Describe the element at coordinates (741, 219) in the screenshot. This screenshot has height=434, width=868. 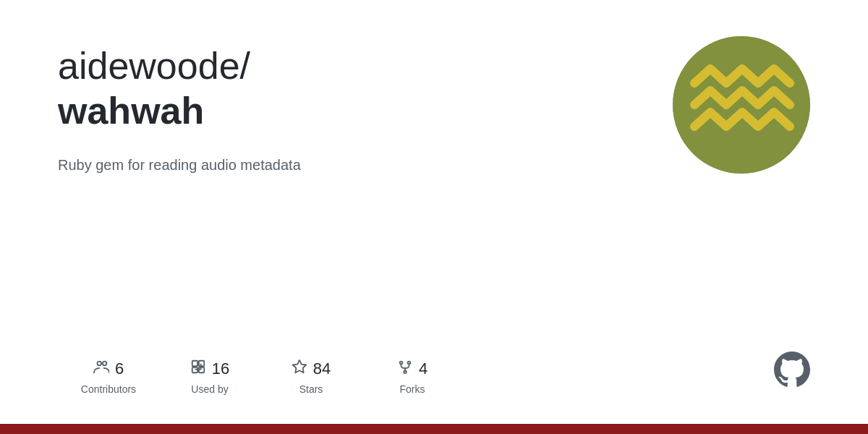
I see `right-section` at that location.